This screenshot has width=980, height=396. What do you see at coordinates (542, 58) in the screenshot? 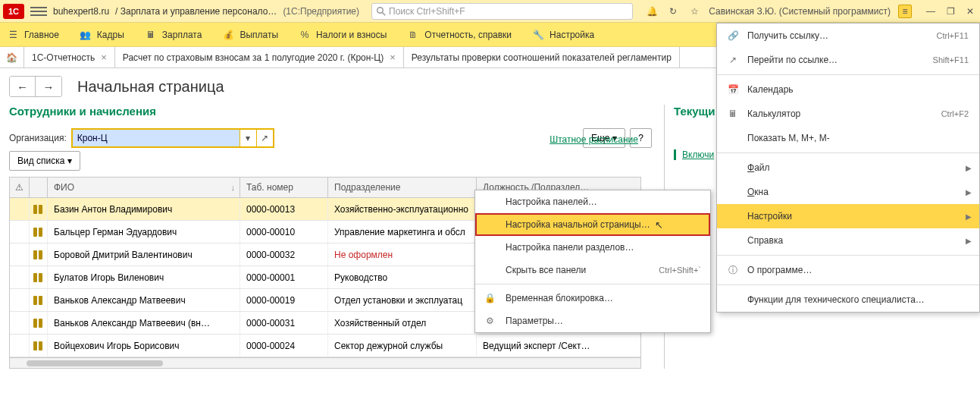
I see `tab-results: Результаты проверки соотношений показате…` at bounding box center [542, 58].